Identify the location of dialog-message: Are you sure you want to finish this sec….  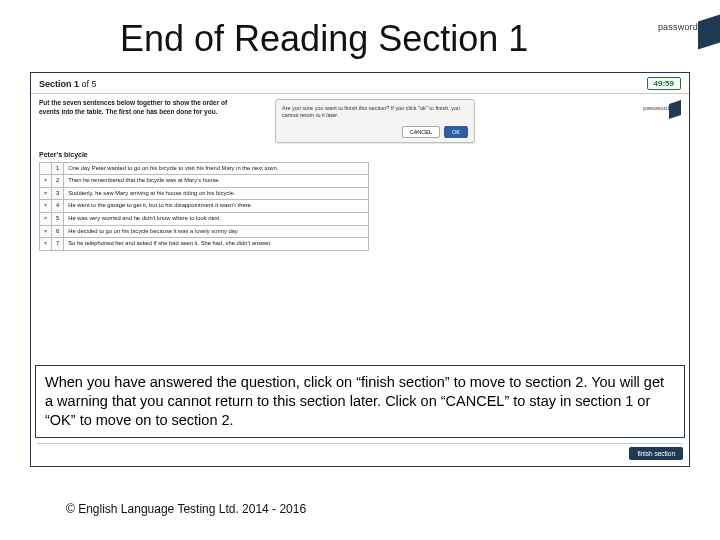
(375, 112).